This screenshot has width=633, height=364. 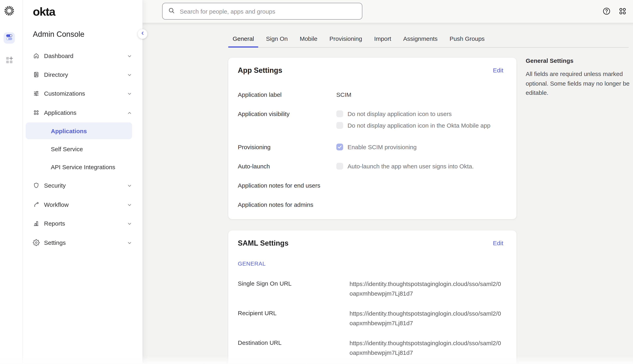 What do you see at coordinates (622, 14) in the screenshot?
I see `grid-circles-icon` at bounding box center [622, 14].